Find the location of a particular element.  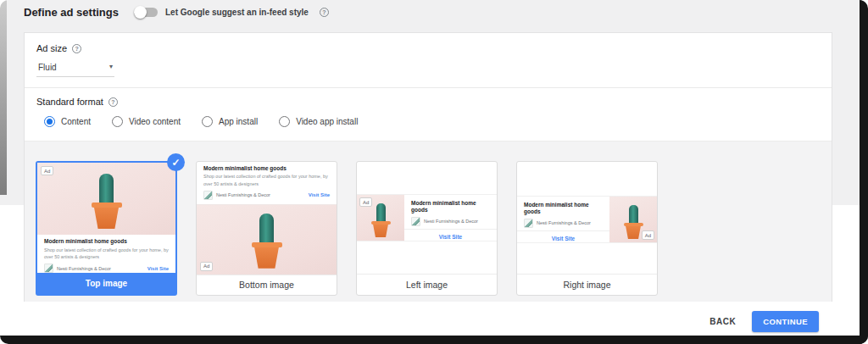

ad-size-value: Fluid is located at coordinates (47, 68).